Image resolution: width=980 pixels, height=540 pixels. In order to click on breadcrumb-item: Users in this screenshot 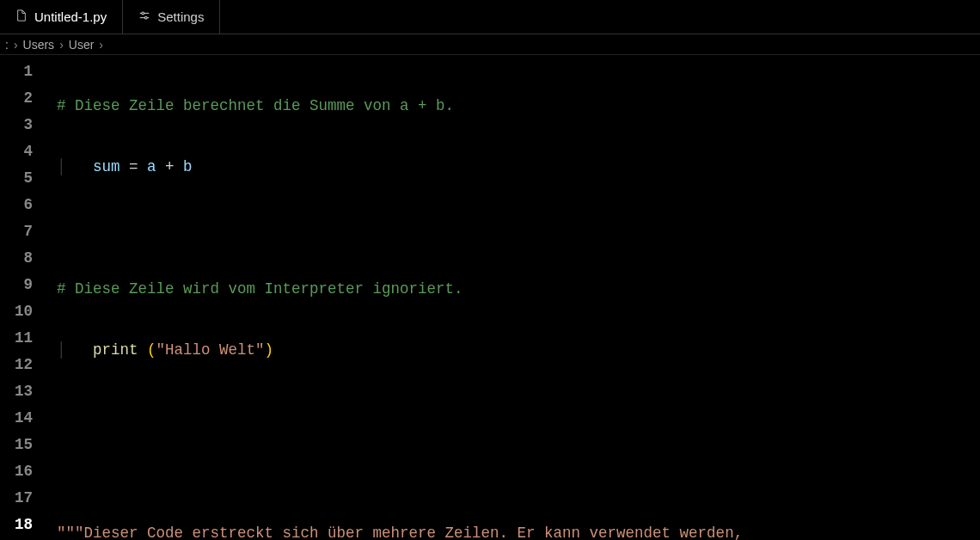, I will do `click(40, 45)`.